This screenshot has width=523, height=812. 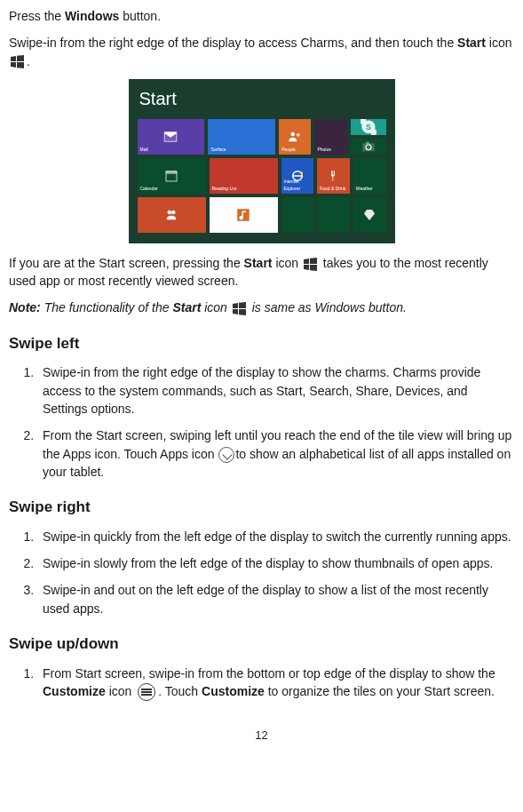 What do you see at coordinates (261, 345) in the screenshot?
I see `heading-swipe-left: Swipe left` at bounding box center [261, 345].